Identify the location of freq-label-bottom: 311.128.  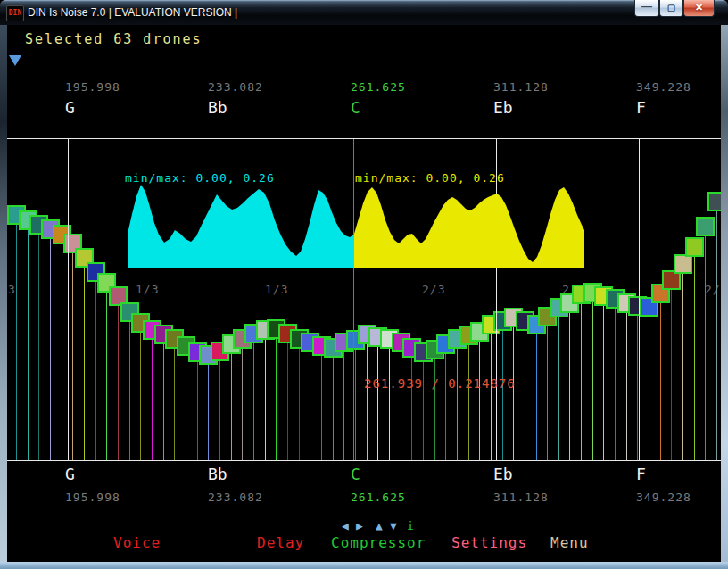
(521, 498).